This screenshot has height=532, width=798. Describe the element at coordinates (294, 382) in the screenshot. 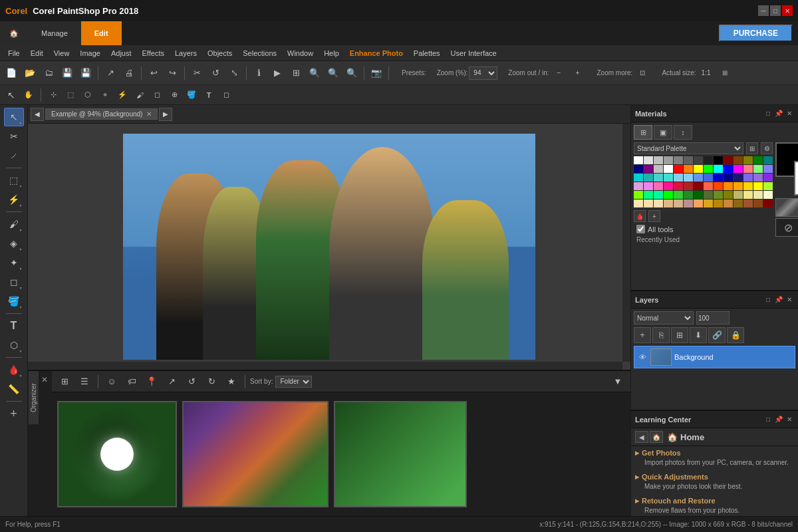

I see `sort-select: Folder Date Name` at that location.